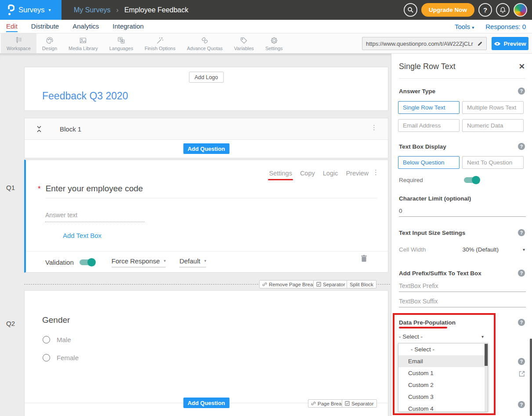 The height and width of the screenshot is (416, 532). I want to click on tab-analytics: Analytics, so click(86, 26).